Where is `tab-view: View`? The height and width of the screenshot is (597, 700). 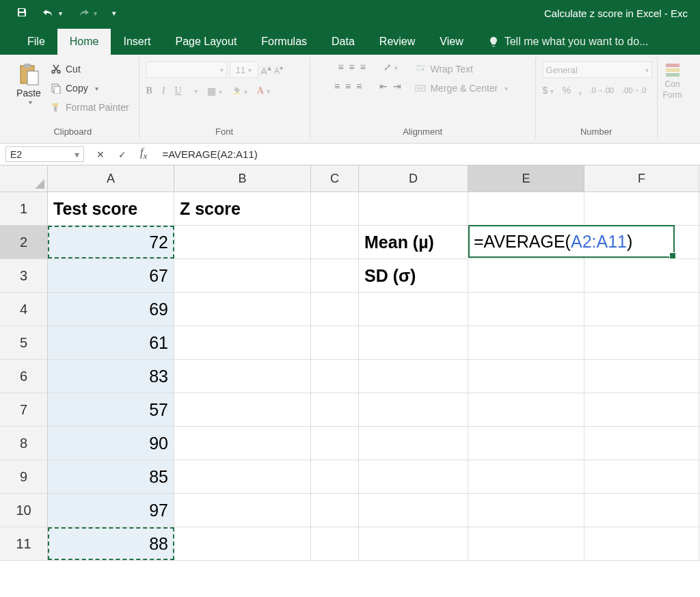 tab-view: View is located at coordinates (451, 42).